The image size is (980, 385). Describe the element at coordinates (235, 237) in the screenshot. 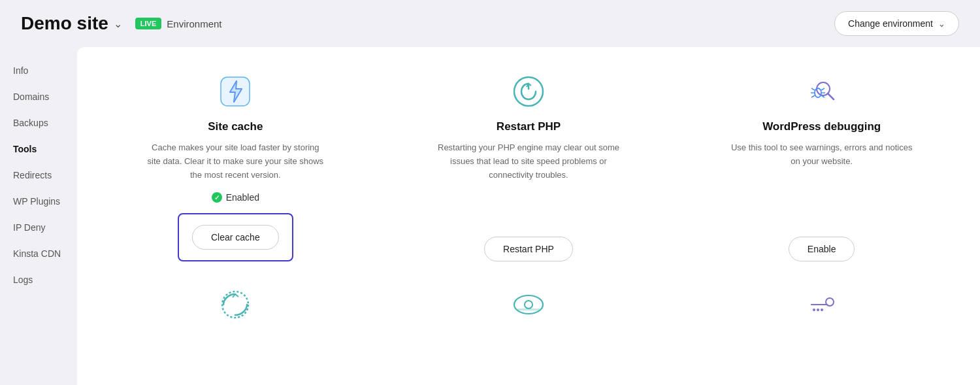

I see `clear-cache-highlight-box: Clear cache` at that location.